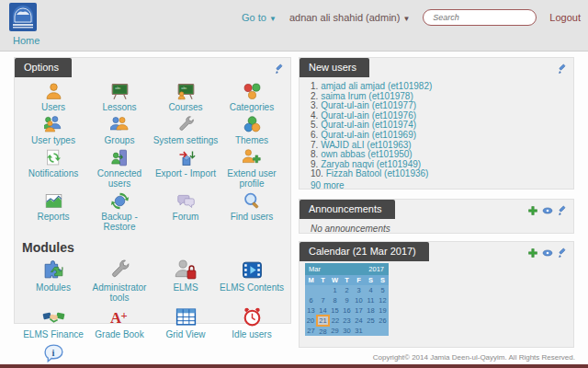 This screenshot has width=588, height=368. Describe the element at coordinates (53, 98) in the screenshot. I see `options-item: Users` at that location.